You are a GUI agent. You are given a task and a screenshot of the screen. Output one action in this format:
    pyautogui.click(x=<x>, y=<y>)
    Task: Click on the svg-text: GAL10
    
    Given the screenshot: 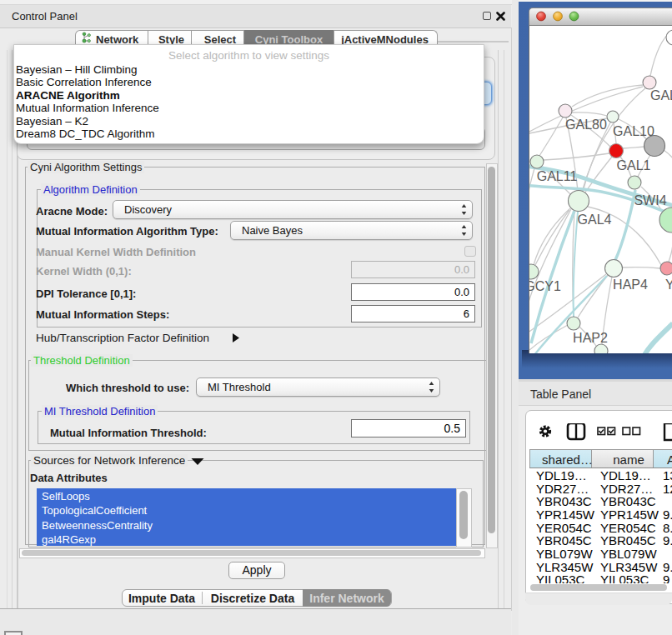 What is the action you would take?
    pyautogui.click(x=634, y=132)
    